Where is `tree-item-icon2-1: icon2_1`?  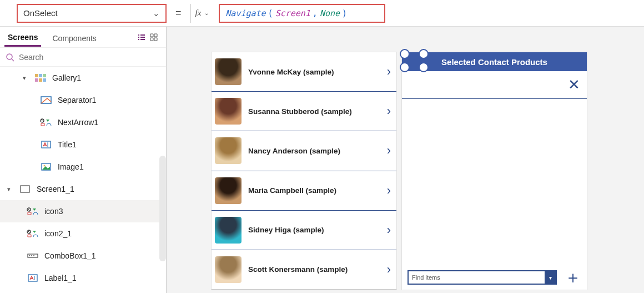 tree-item-icon2-1: icon2_1 is located at coordinates (83, 234).